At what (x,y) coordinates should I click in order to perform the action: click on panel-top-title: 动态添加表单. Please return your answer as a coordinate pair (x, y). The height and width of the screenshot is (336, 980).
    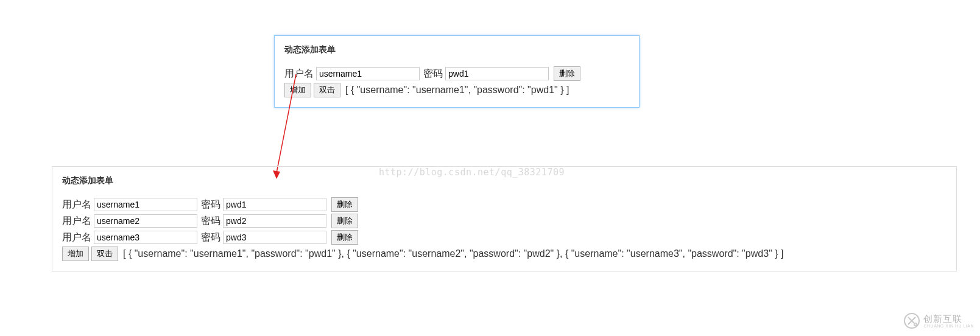
    Looking at the image, I should click on (457, 50).